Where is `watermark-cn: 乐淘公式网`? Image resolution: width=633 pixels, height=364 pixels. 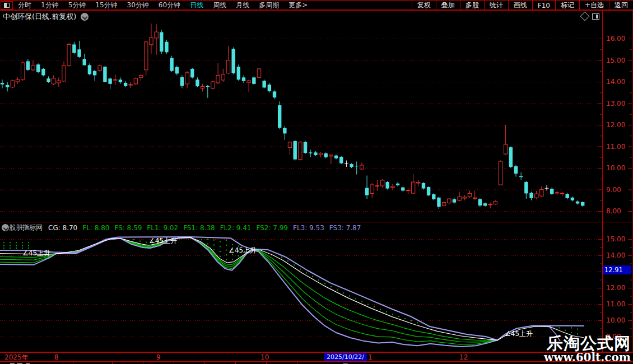
watermark-cn: 乐淘公式网 is located at coordinates (587, 343).